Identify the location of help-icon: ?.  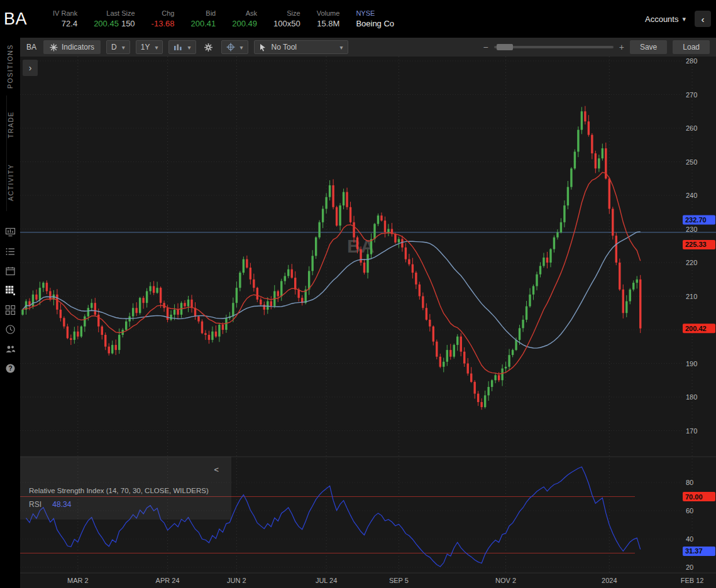
(10, 368).